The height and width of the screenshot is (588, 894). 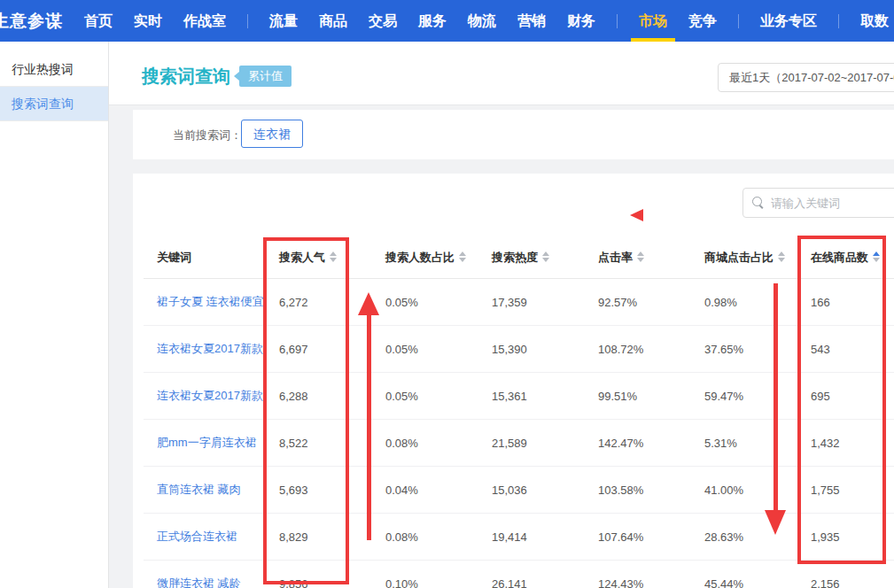 What do you see at coordinates (653, 21) in the screenshot?
I see `nav-item-市场: 市场` at bounding box center [653, 21].